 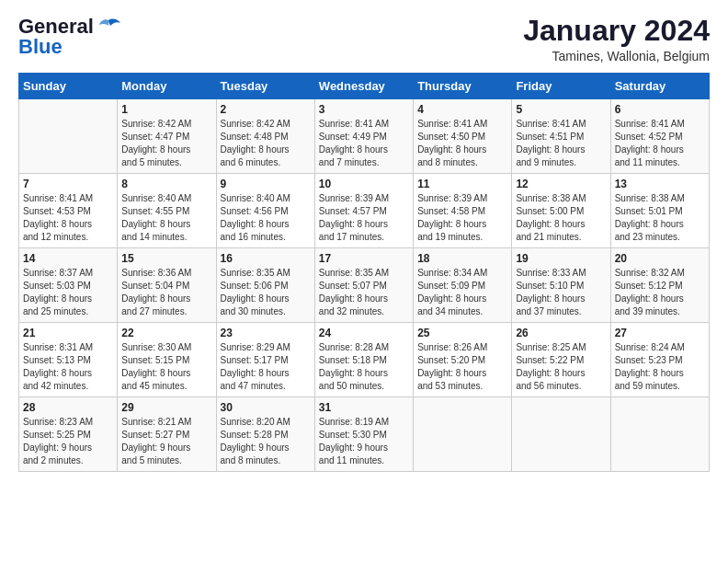 What do you see at coordinates (463, 361) in the screenshot?
I see `day-cell: 25Sunrise: 8:26 AM Sunset: 5:20 PM Dayli…` at bounding box center [463, 361].